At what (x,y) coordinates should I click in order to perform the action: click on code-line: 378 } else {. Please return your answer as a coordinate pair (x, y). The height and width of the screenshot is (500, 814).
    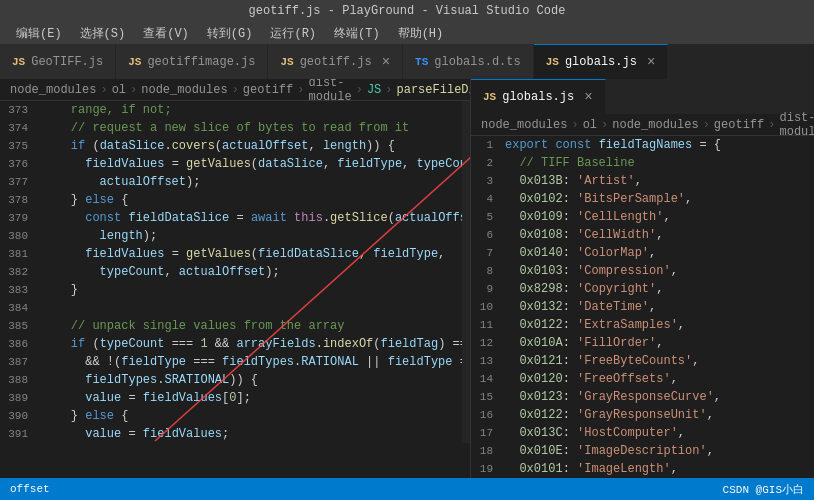
    Looking at the image, I should click on (235, 200).